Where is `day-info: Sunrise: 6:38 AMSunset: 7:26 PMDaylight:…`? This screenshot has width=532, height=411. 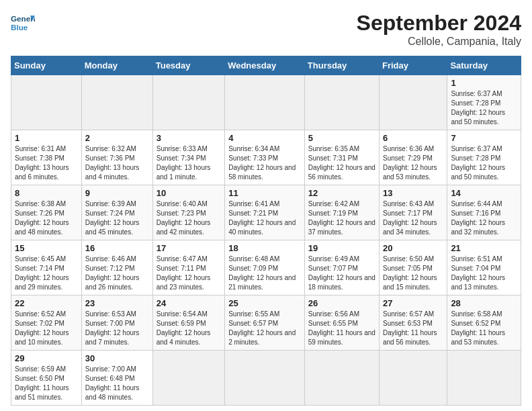 day-info: Sunrise: 6:38 AMSunset: 7:26 PMDaylight:… is located at coordinates (46, 218).